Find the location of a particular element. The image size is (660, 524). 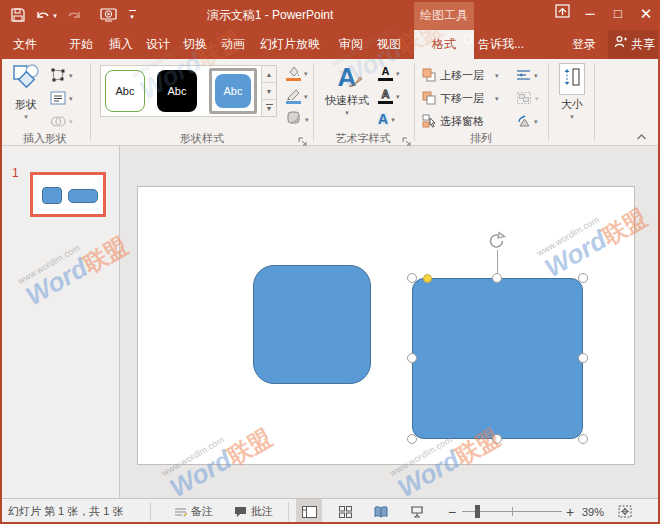

gallery-more-icon: ▼ is located at coordinates (269, 108).